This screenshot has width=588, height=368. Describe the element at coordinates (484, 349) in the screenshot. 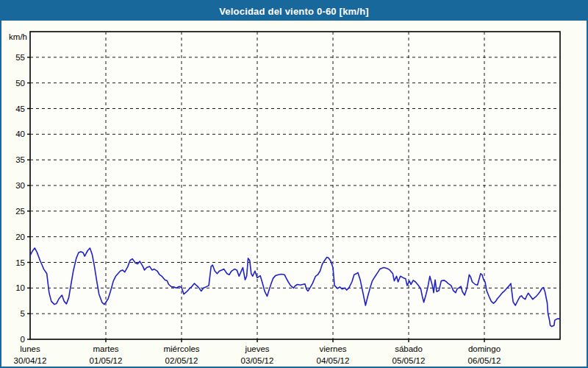

I see `x-day-name-domingo: domingo` at that location.